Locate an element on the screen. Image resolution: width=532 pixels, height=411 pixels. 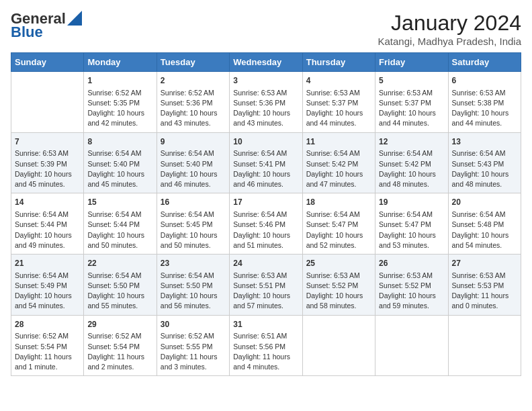
calendar-header-row: SundayMondayTuesdayWednesdayThursdayFrid… is located at coordinates (266, 62).